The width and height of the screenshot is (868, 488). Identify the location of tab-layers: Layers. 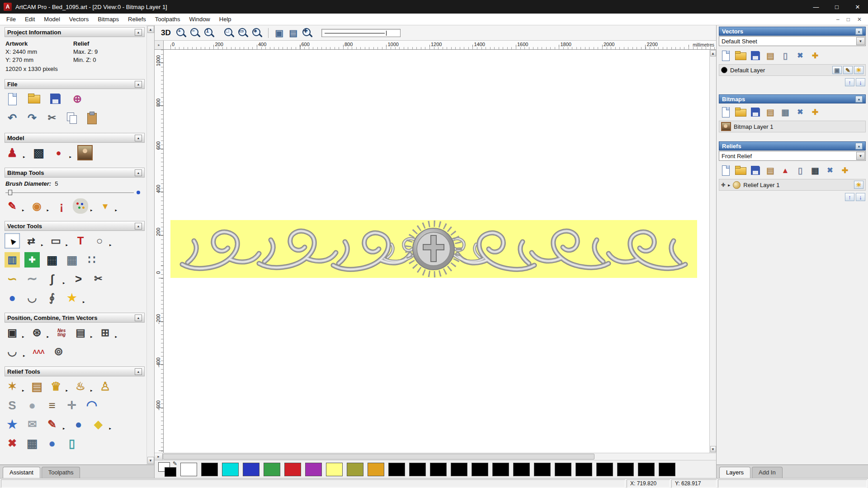
(735, 473).